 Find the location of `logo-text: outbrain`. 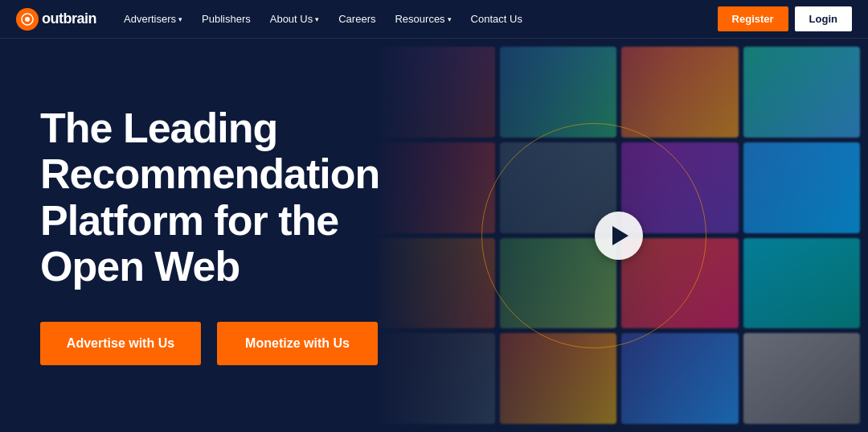

logo-text: outbrain is located at coordinates (69, 19).